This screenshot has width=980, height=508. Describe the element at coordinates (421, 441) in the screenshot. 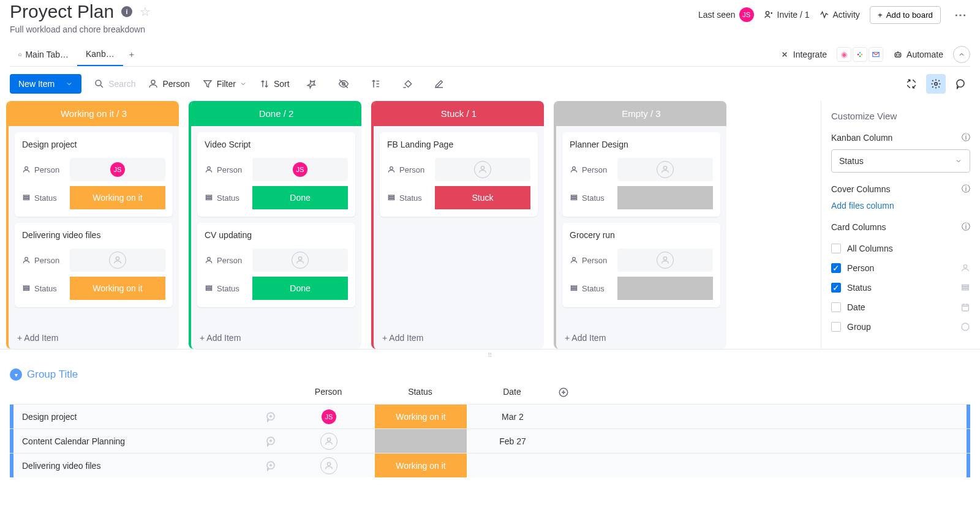

I see `cell-status` at that location.